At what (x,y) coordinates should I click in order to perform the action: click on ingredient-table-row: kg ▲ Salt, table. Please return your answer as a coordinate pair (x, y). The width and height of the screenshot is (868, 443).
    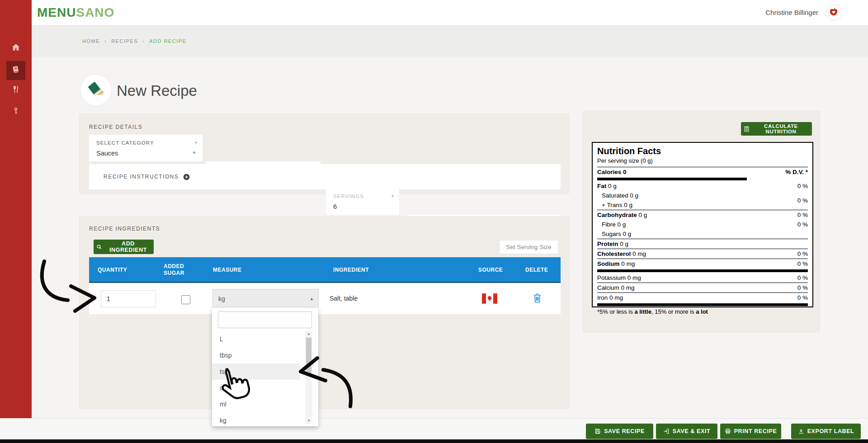
    Looking at the image, I should click on (325, 298).